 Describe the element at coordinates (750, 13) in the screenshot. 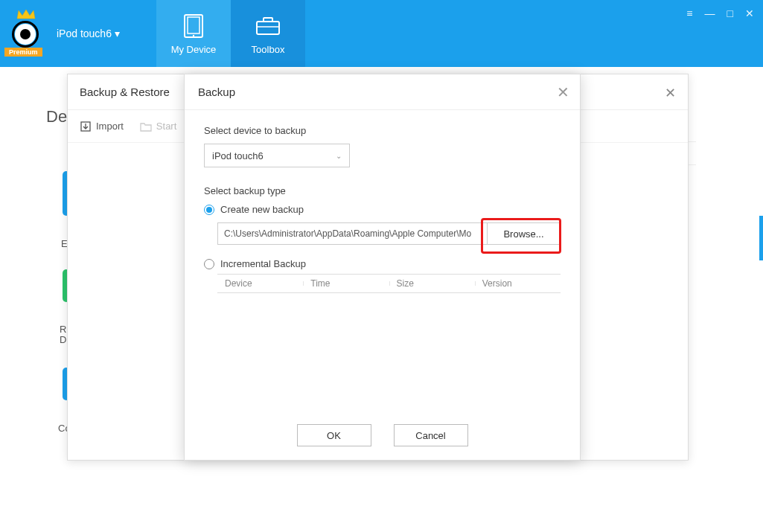

I see `close-button: ✕` at that location.